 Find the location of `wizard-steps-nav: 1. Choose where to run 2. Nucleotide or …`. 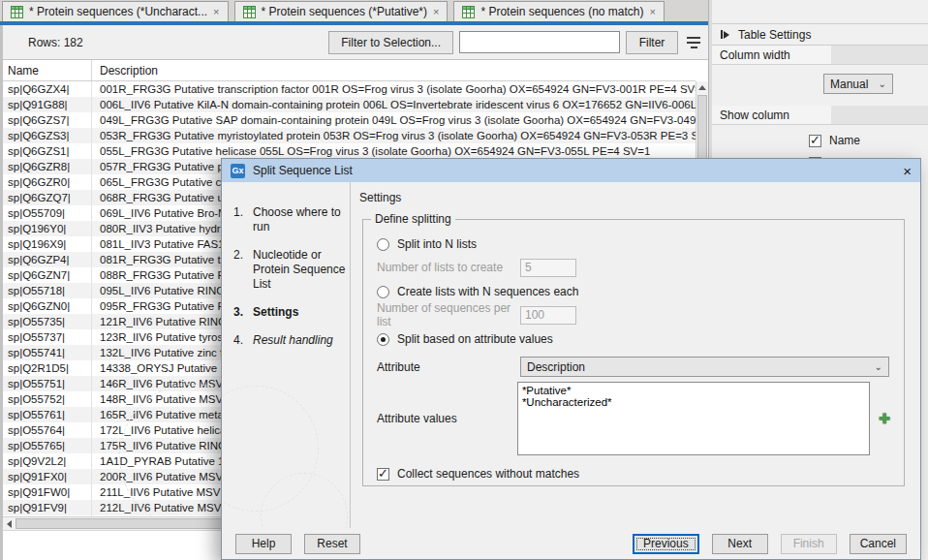

wizard-steps-nav: 1. Choose where to run 2. Nucleotide or … is located at coordinates (287, 355).